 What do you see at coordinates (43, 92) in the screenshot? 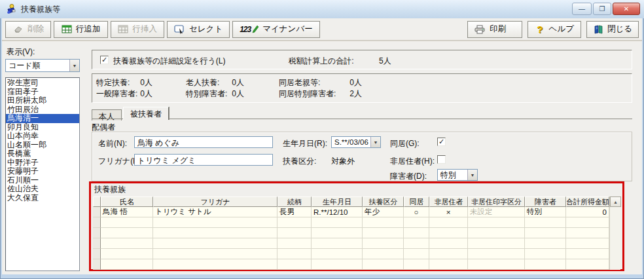
I see `employee-item: 窪田孝子` at bounding box center [43, 92].